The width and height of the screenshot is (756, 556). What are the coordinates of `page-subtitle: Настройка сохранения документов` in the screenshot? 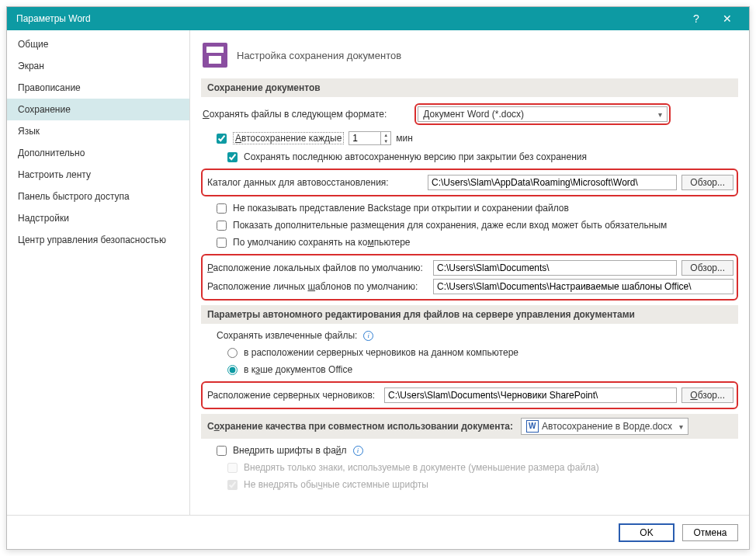 It's located at (319, 56).